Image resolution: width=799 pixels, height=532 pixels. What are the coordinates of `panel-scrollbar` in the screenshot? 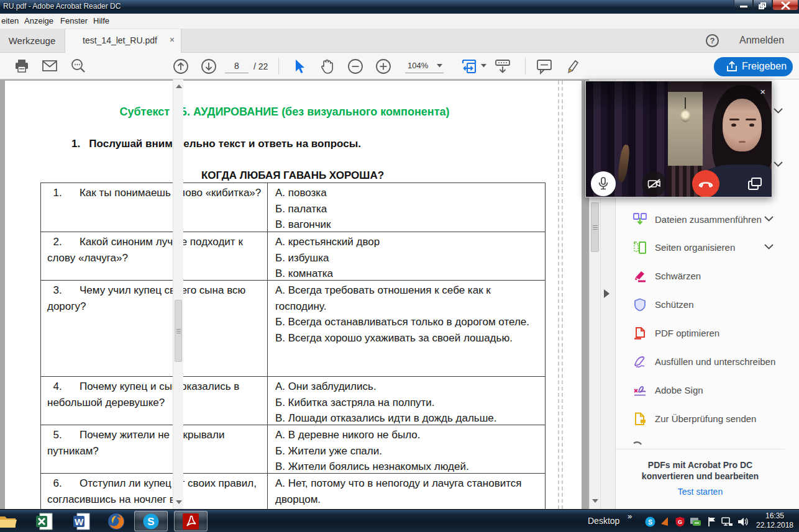 It's located at (178, 294).